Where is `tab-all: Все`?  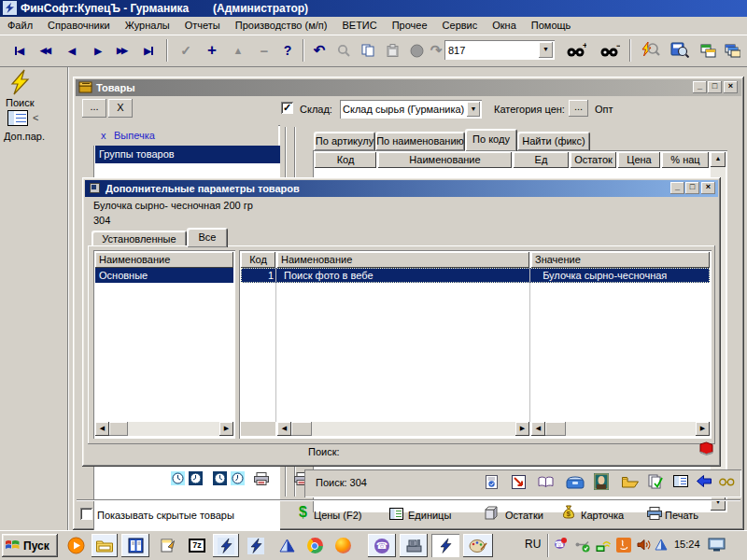
tab-all: Все is located at coordinates (207, 237).